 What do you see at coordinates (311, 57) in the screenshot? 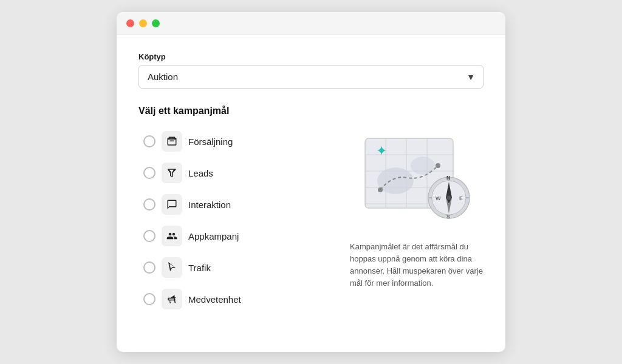
I see `purchase-type-label: Köptyp` at bounding box center [311, 57].